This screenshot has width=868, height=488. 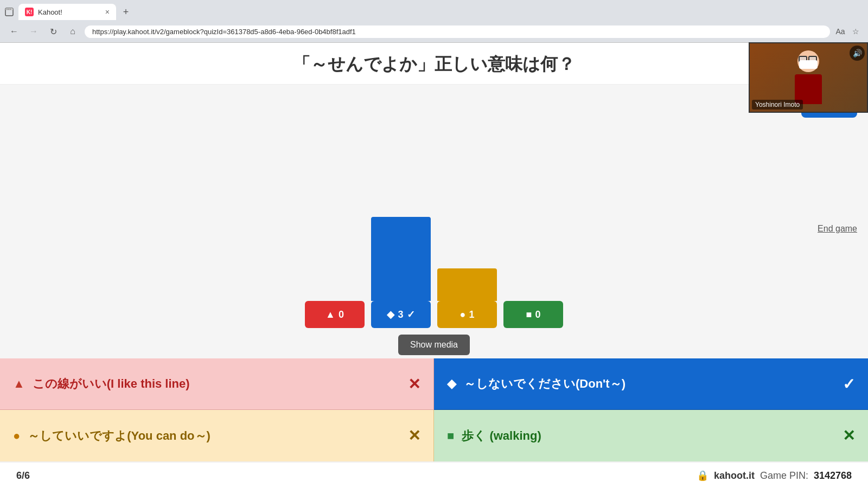 What do you see at coordinates (214, 436) in the screenshot?
I see `answer-text-yellow: ～していいですよ(You can do～)` at bounding box center [214, 436].